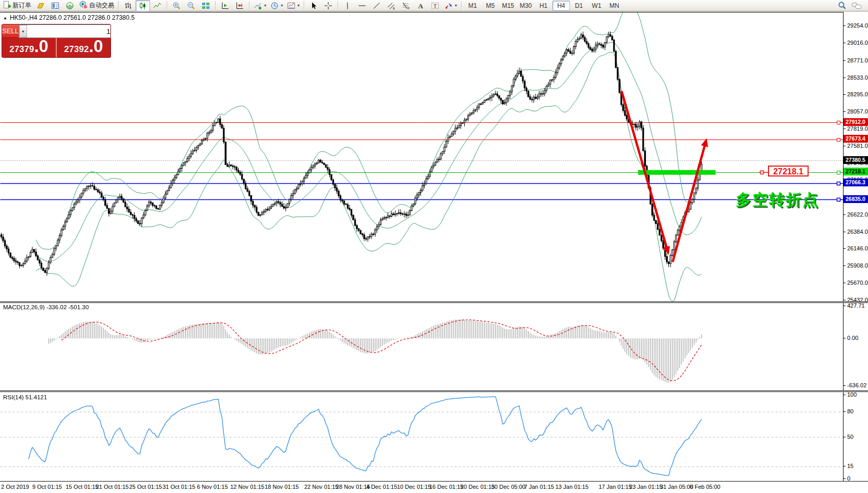 This screenshot has width=868, height=493. I want to click on fibonacci-icon: F, so click(406, 6).